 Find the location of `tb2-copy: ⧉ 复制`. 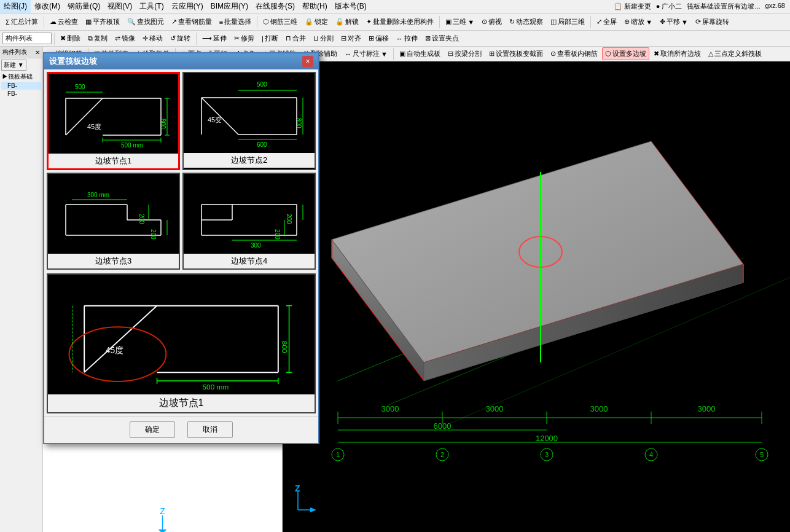

tb2-copy: ⧉ 复制 is located at coordinates (98, 38).